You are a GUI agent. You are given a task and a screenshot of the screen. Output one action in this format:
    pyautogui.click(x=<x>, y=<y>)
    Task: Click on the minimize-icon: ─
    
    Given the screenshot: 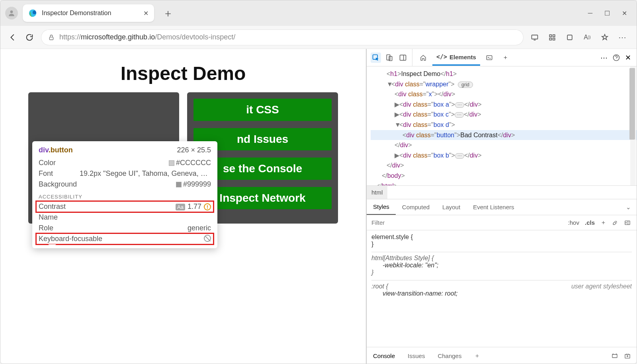 What is the action you would take?
    pyautogui.click(x=590, y=14)
    